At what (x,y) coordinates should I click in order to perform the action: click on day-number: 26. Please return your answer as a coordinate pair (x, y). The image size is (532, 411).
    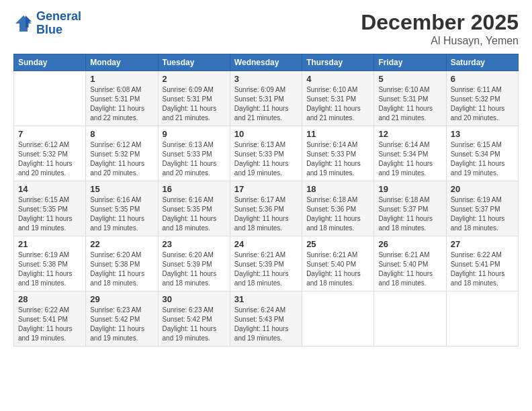
    Looking at the image, I should click on (410, 244).